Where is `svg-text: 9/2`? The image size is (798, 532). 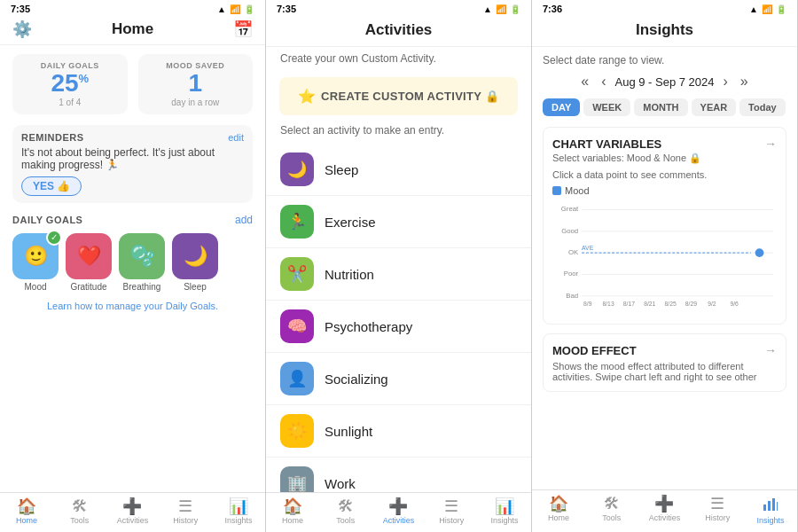
svg-text: 9/2 is located at coordinates (712, 303).